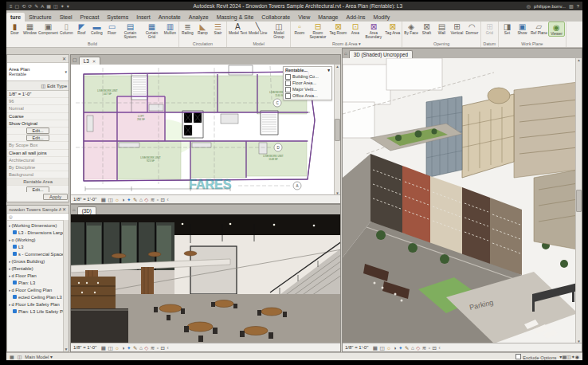  I want to click on exterior-control-icon-1: ◫, so click(382, 347).